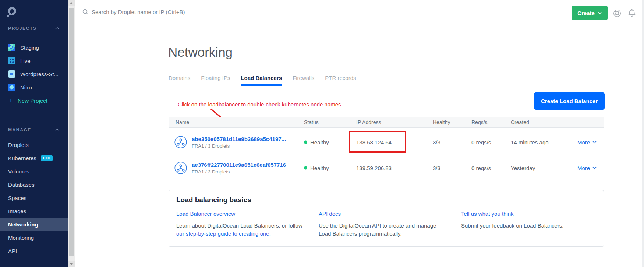 The image size is (644, 267). I want to click on sidebar-item-staging: Staging, so click(34, 48).